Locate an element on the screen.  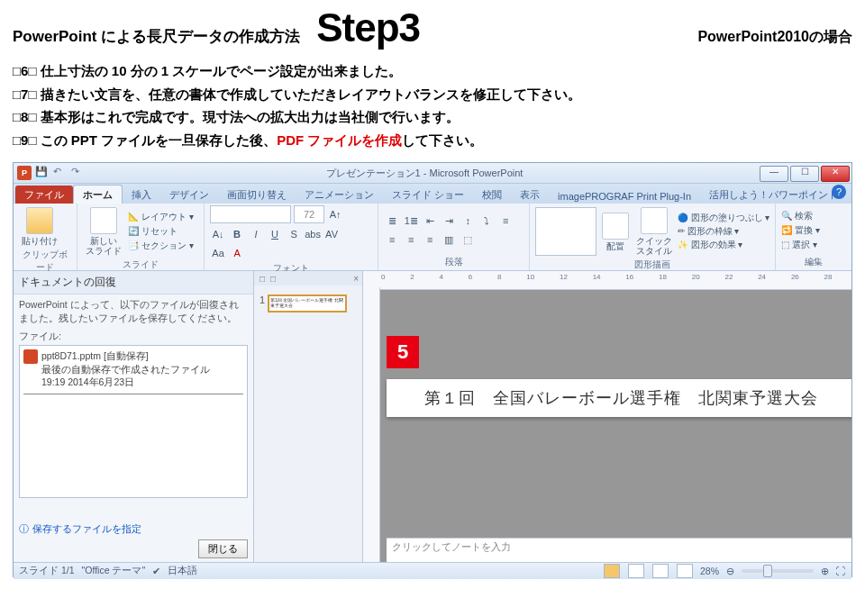
arrange-button: 配置 is located at coordinates (615, 232).